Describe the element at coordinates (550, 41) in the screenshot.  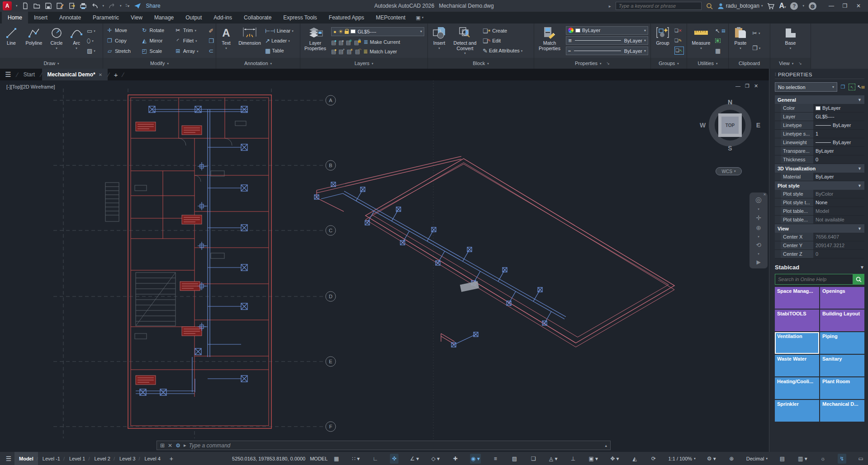
I see `match-properties-button: Match Properties` at that location.